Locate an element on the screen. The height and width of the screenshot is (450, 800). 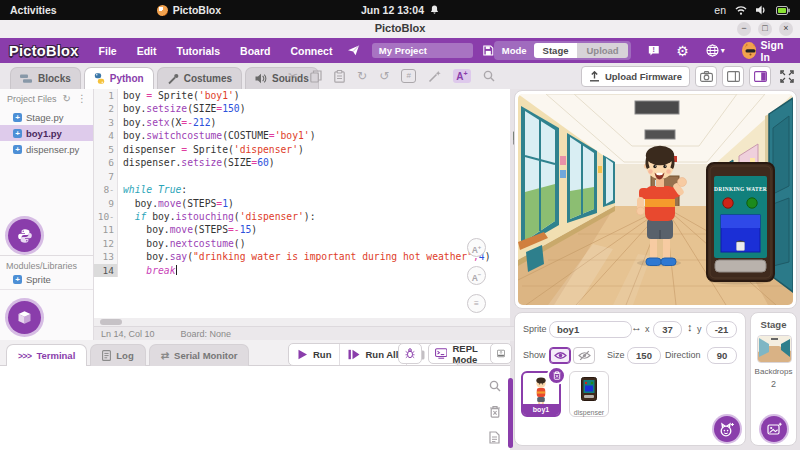
system-tray: en is located at coordinates (752, 10).